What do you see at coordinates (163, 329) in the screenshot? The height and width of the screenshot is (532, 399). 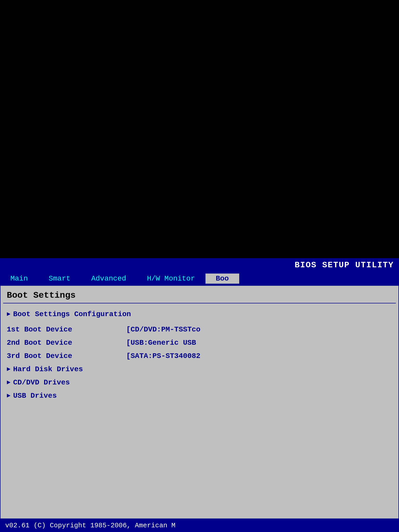 I see `first-boot-device-value: [CD/DVD:PM-TSSTco` at bounding box center [163, 329].